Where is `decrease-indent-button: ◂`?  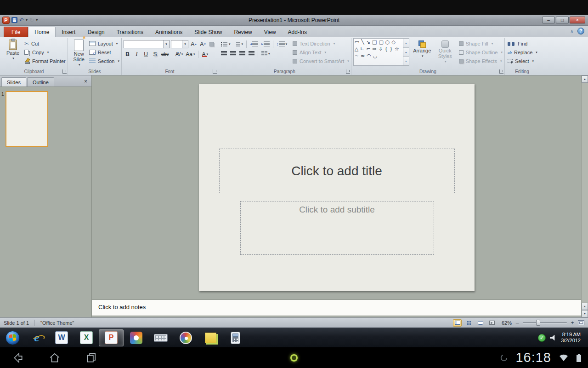 decrease-indent-button: ◂ is located at coordinates (254, 44).